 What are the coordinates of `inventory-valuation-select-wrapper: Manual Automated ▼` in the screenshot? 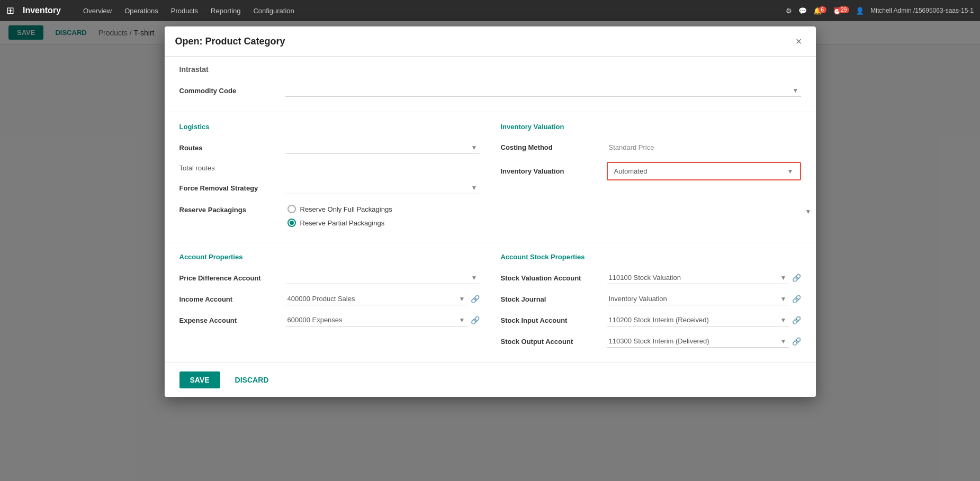 It's located at (704, 171).